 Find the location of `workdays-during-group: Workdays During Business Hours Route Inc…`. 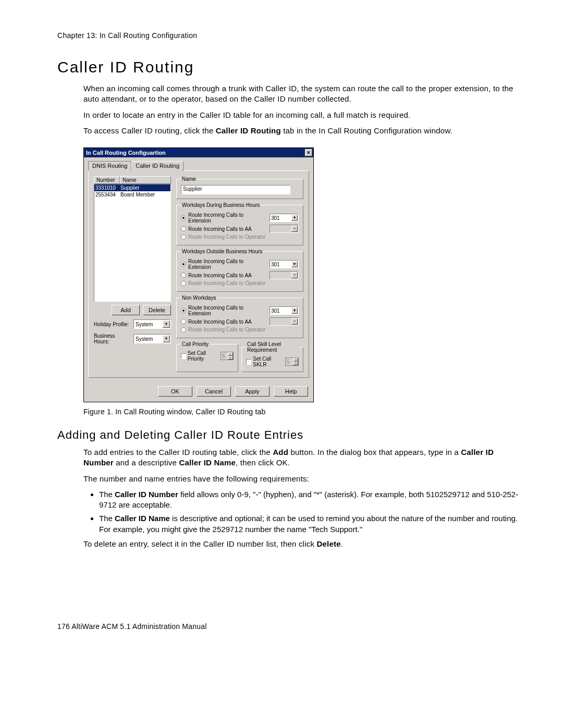

workdays-during-group: Workdays During Business Hours Route Inc… is located at coordinates (240, 224).